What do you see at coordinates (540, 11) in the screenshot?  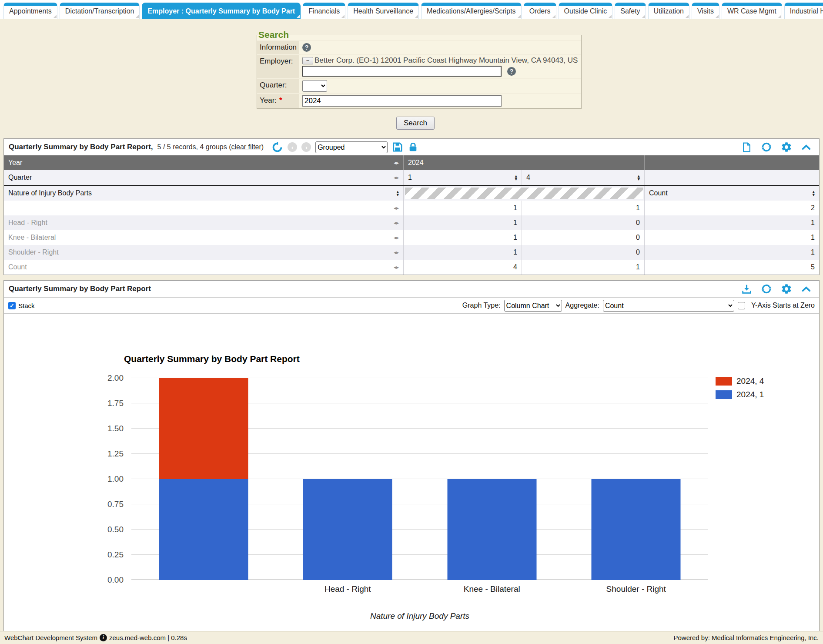 I see `tab-label: Orders` at bounding box center [540, 11].